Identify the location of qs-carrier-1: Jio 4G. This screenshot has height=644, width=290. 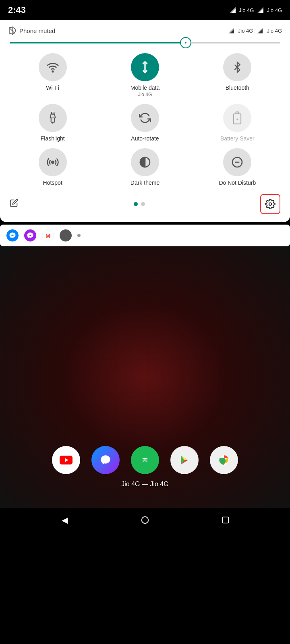
(246, 31).